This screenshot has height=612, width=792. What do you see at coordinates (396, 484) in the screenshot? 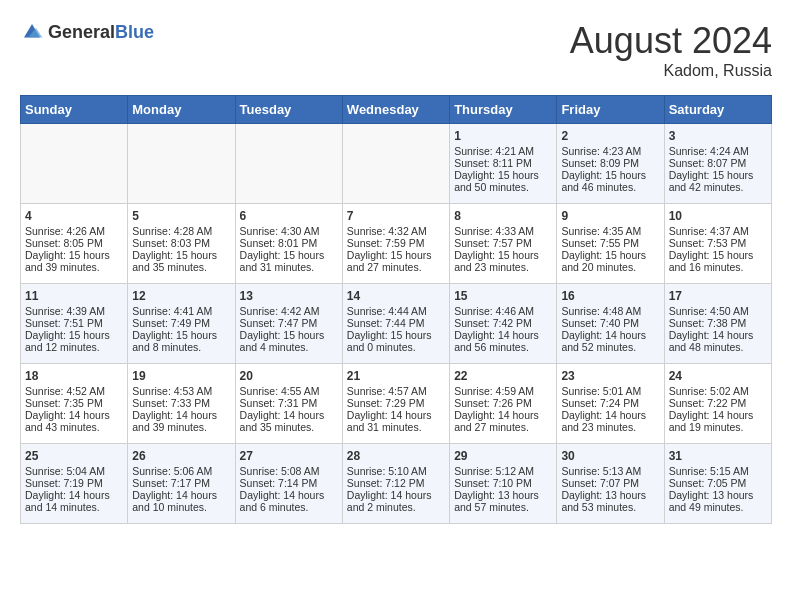
I see `week-row-5: 25Sunrise: 5:04 AMSunset: 7:19 PMDayligh…` at bounding box center [396, 484].